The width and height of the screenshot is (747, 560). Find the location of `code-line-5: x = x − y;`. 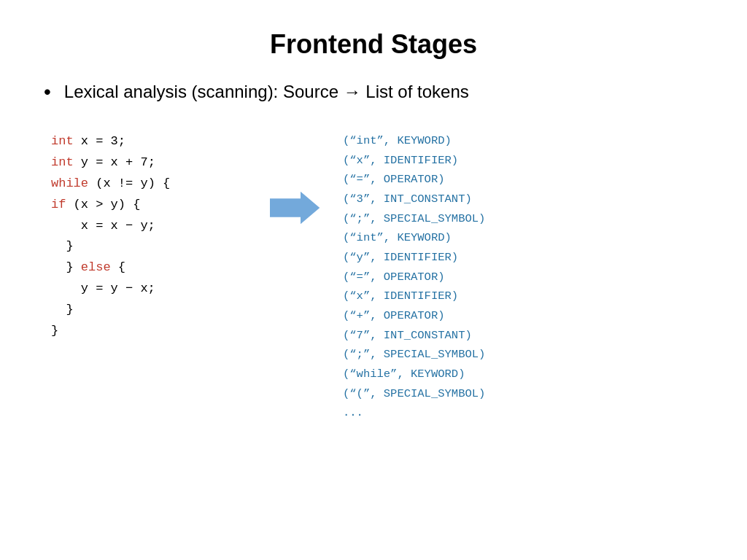

code-line-5: x = x − y; is located at coordinates (150, 226).